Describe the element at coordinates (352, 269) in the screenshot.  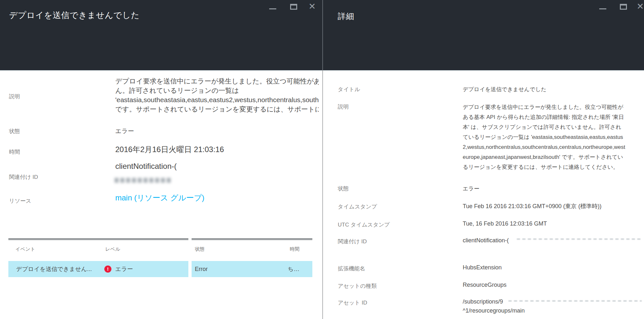
I see `extension-name-label: 拡張機能名` at that location.